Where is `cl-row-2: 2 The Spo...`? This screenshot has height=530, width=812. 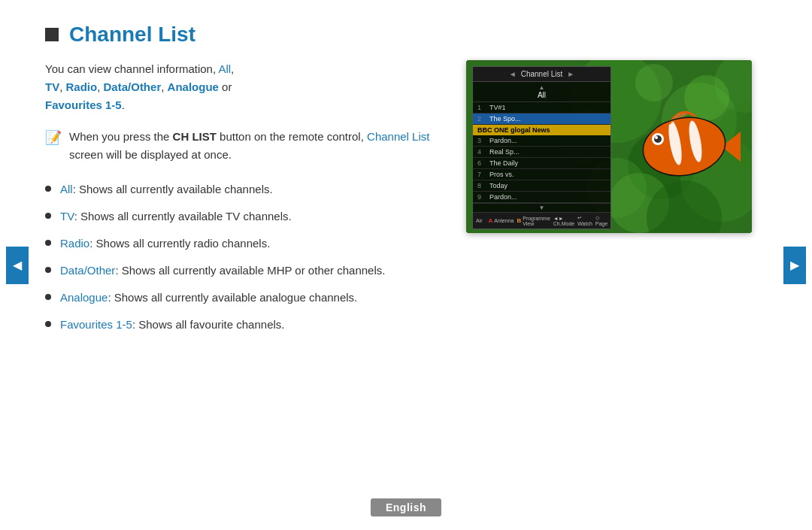
cl-row-2: 2 The Spo... is located at coordinates (541, 119).